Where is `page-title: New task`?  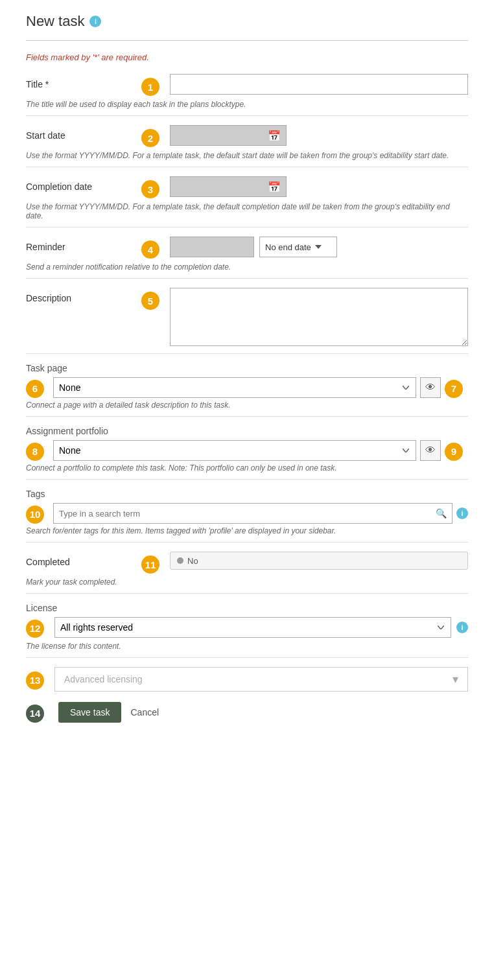 page-title: New task is located at coordinates (55, 21).